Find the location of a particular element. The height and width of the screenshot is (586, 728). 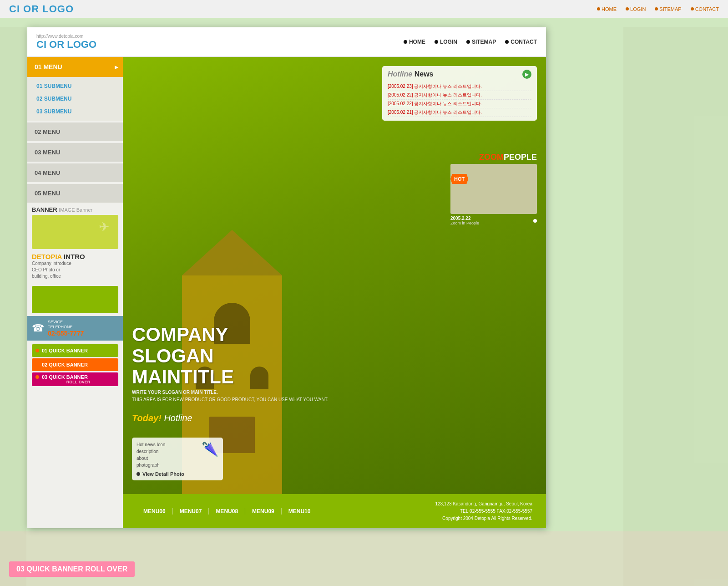

nav-home: HOME is located at coordinates (415, 42).